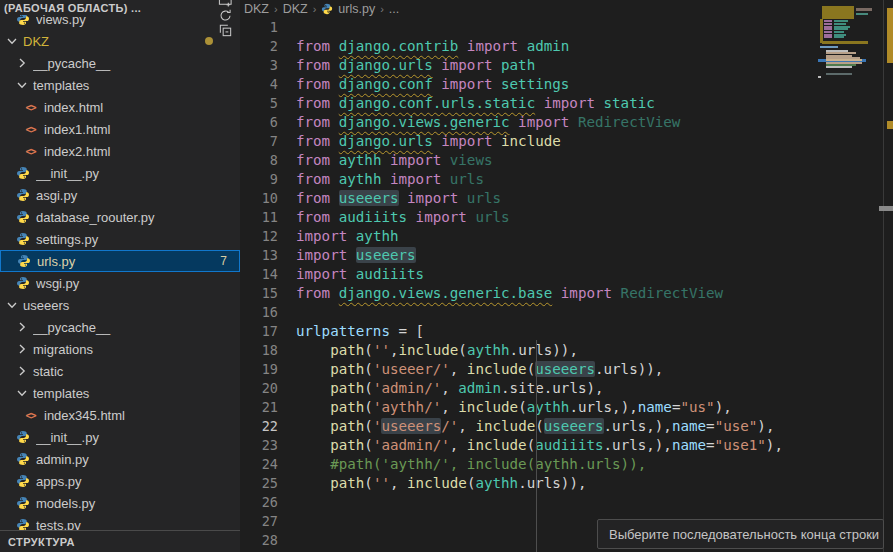 This screenshot has height=552, width=893. Describe the element at coordinates (226, 19) in the screenshot. I see `explorer-action-icons` at that location.